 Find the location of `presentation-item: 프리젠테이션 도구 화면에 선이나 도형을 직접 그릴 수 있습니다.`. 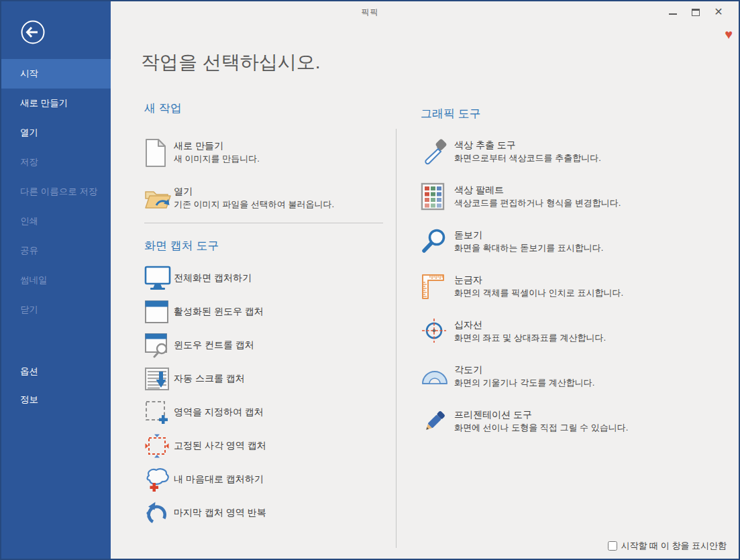

presentation-item: 프리젠테이션 도구 화면에 선이나 도형을 직접 그릴 수 있습니다. is located at coordinates (572, 422).